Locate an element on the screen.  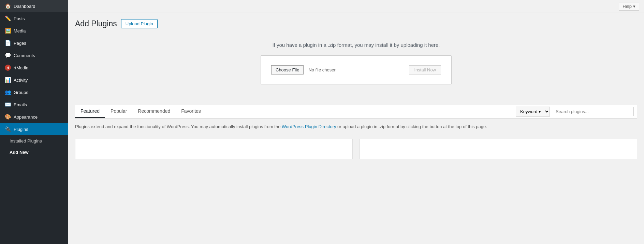
posts-icon: ✏️ is located at coordinates (8, 18).